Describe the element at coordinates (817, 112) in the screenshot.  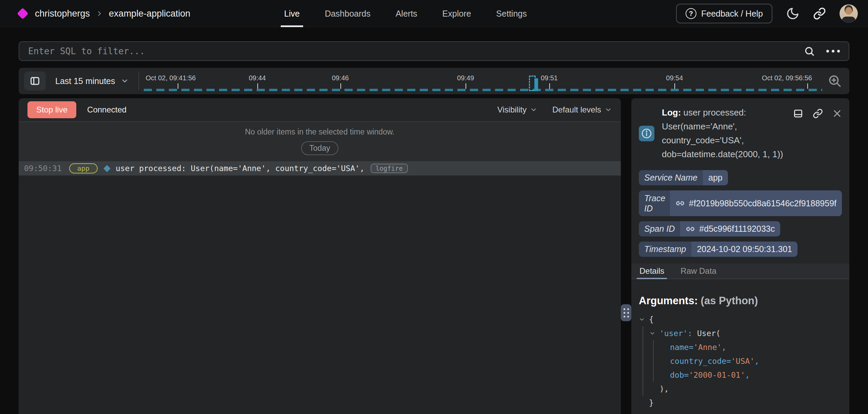
I see `detail-header-actions` at that location.